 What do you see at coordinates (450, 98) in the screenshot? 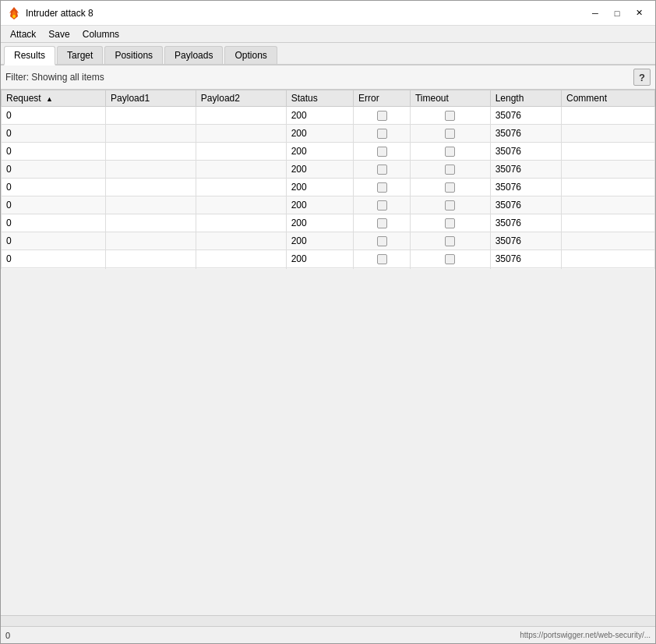
I see `col-timeout: Timeout` at bounding box center [450, 98].